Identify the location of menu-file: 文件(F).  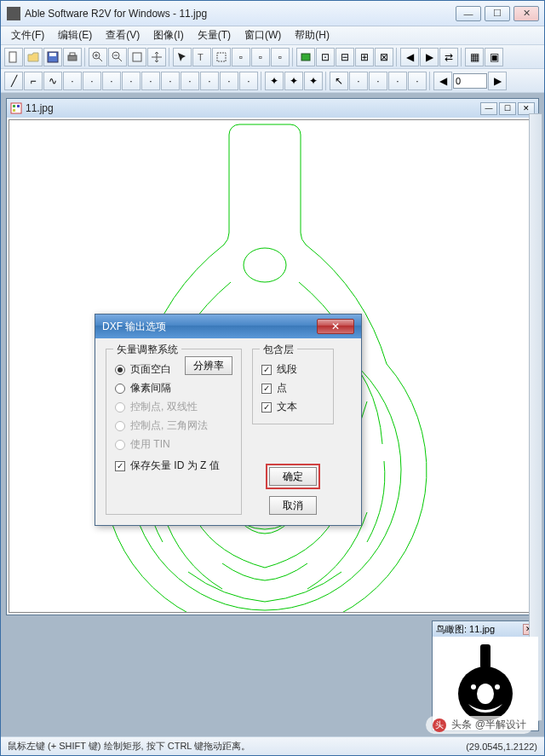
(27, 36).